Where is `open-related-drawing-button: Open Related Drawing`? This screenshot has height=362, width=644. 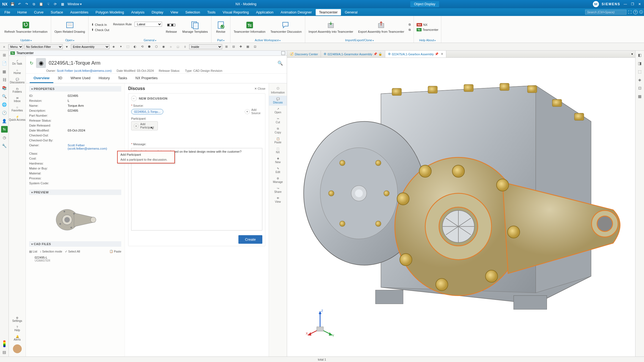 open-related-drawing-button: Open Related Drawing is located at coordinates (70, 27).